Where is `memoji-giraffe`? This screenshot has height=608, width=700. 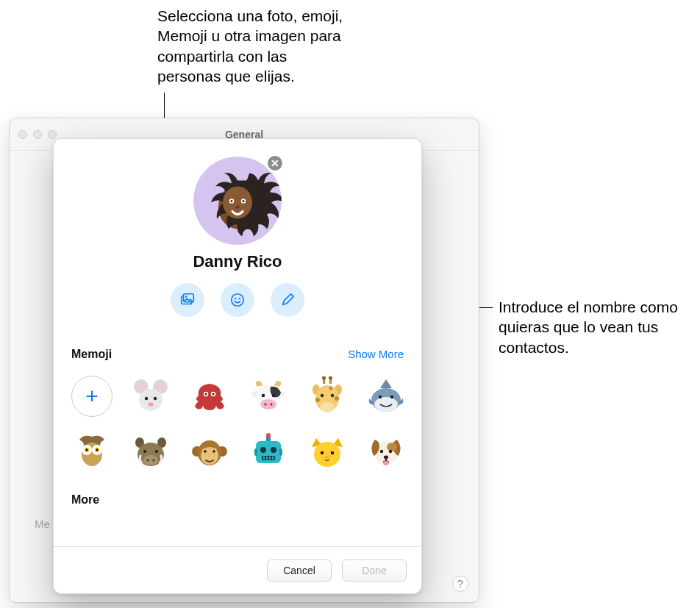 memoji-giraffe is located at coordinates (327, 396).